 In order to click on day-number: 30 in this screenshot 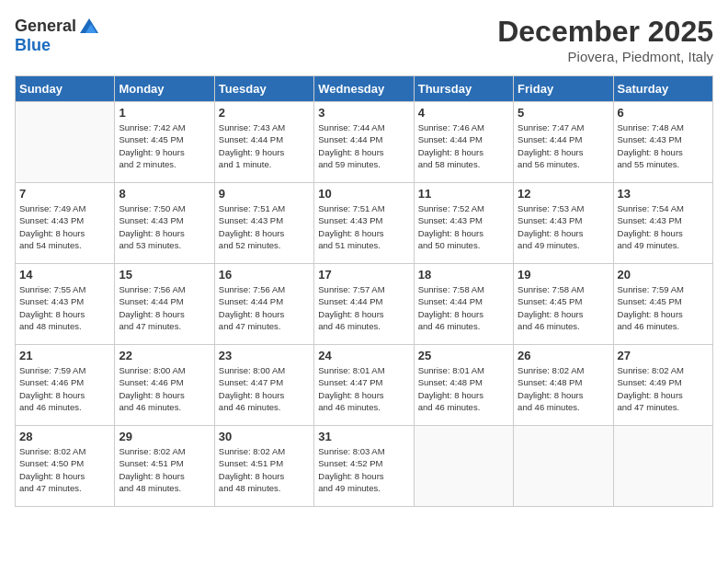, I will do `click(265, 436)`.